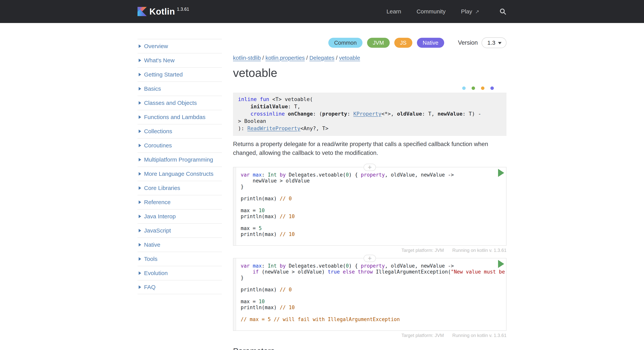 This screenshot has height=350, width=644. What do you see at coordinates (250, 301) in the screenshot?
I see `code-token: max =` at bounding box center [250, 301].